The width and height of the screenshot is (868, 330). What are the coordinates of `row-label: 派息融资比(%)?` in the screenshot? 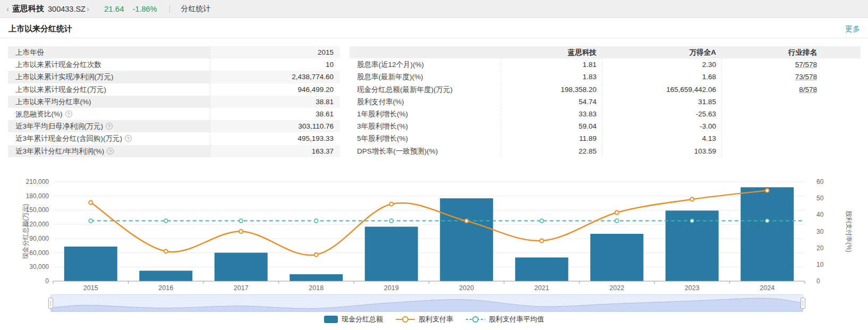 It's located at (109, 114).